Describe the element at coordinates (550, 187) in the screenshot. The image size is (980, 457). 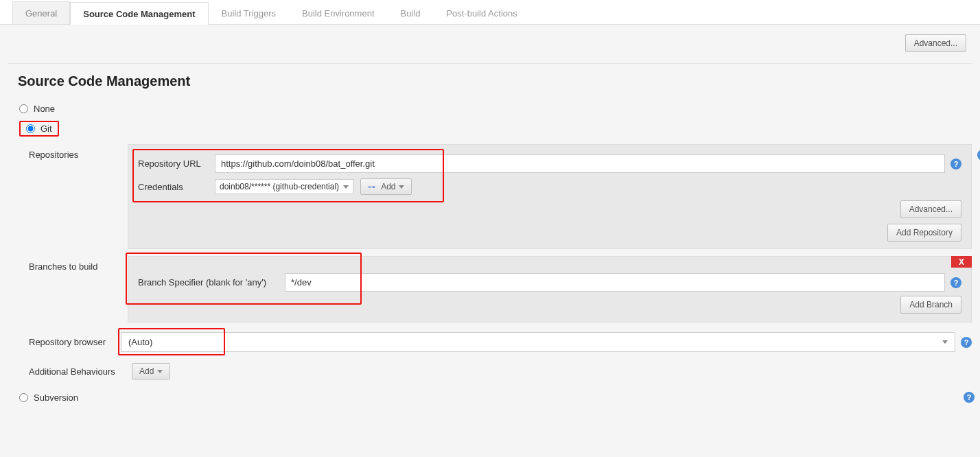
I see `credentials-row: Credentials doinb08/****** (github-crede…` at that location.